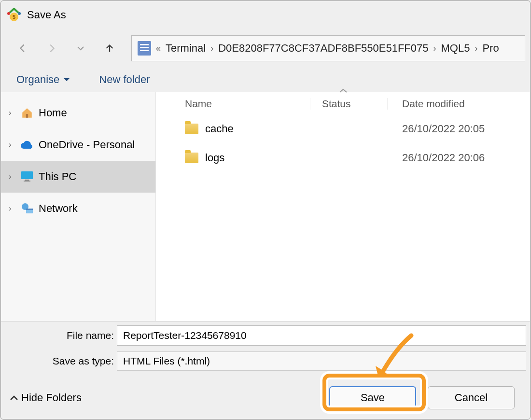  I want to click on sidebar-item-network: › Network, so click(78, 209).